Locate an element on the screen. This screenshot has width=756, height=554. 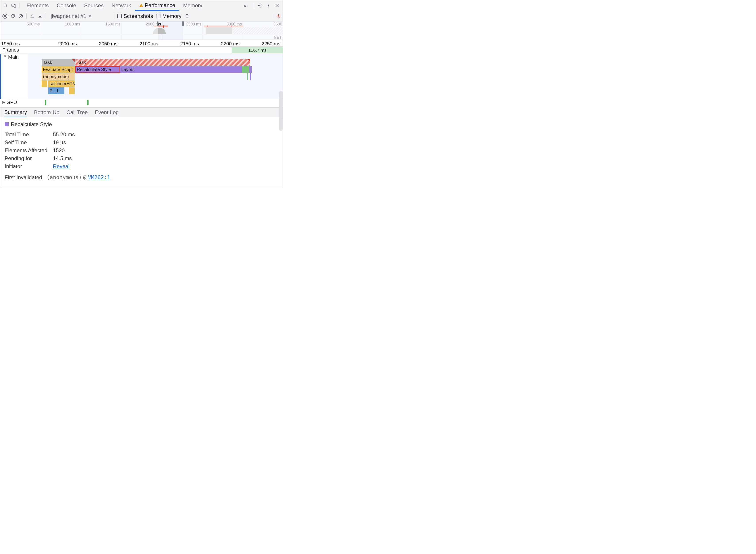
timeline-ruler: 1950 ms2000 ms2050 ms2100 ms2150 ms2200 … is located at coordinates (142, 43).